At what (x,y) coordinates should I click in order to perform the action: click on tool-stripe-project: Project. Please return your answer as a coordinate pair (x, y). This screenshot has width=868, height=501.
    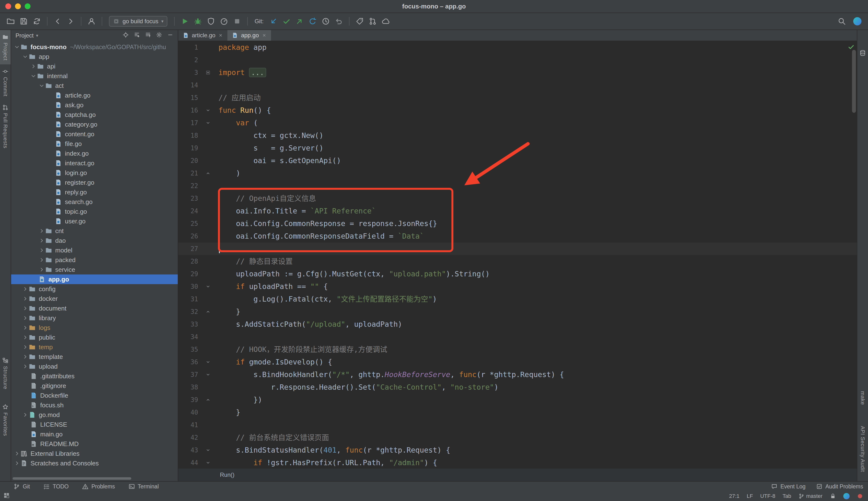
    Looking at the image, I should click on (6, 47).